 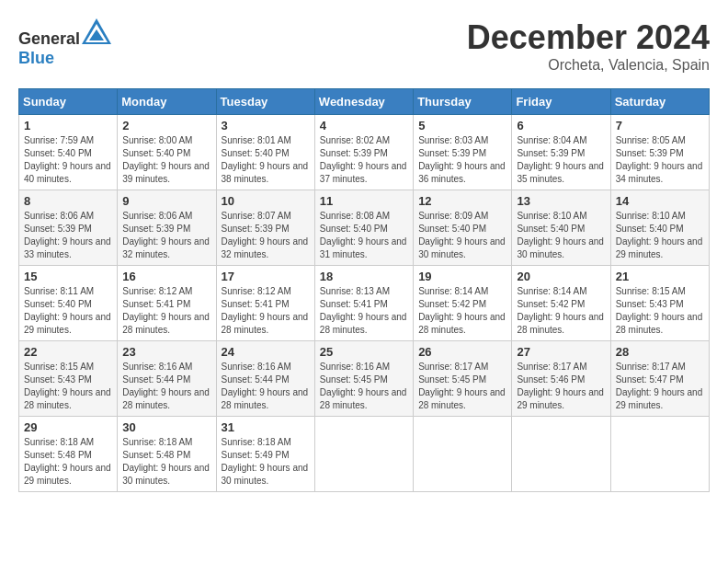 What do you see at coordinates (588, 46) in the screenshot?
I see `title-section: December 2024 Orcheta, Valencia, Spain` at bounding box center [588, 46].